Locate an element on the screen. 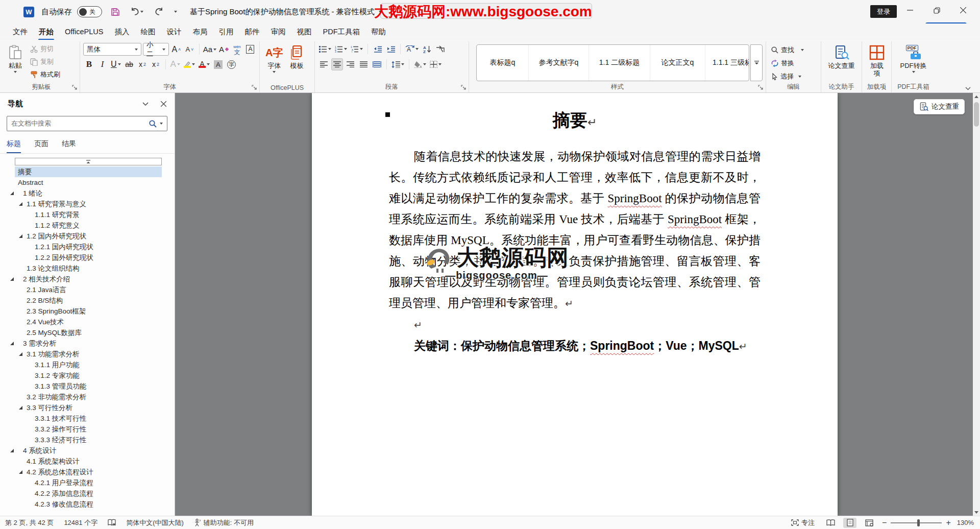 The width and height of the screenshot is (980, 529). nav-tab-结果: 结果 is located at coordinates (69, 146).